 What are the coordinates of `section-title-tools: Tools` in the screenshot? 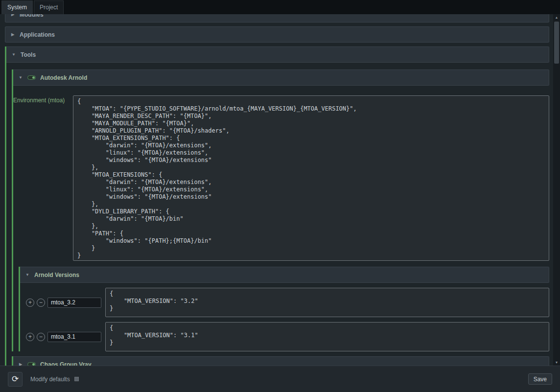 It's located at (28, 55).